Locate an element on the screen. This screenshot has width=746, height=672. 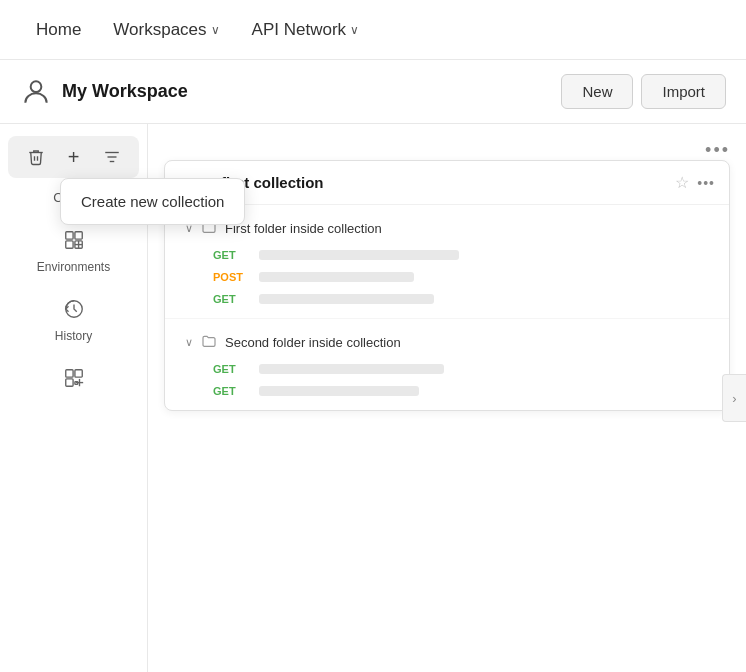
folder-2-name: Second folder inside collection is located at coordinates (313, 342).